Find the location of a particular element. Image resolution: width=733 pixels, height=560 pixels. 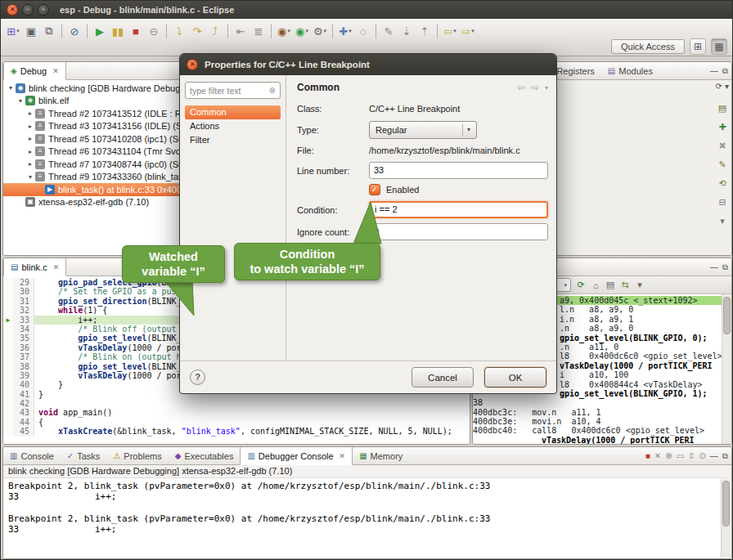

nav-item-filter: Filter is located at coordinates (232, 141).